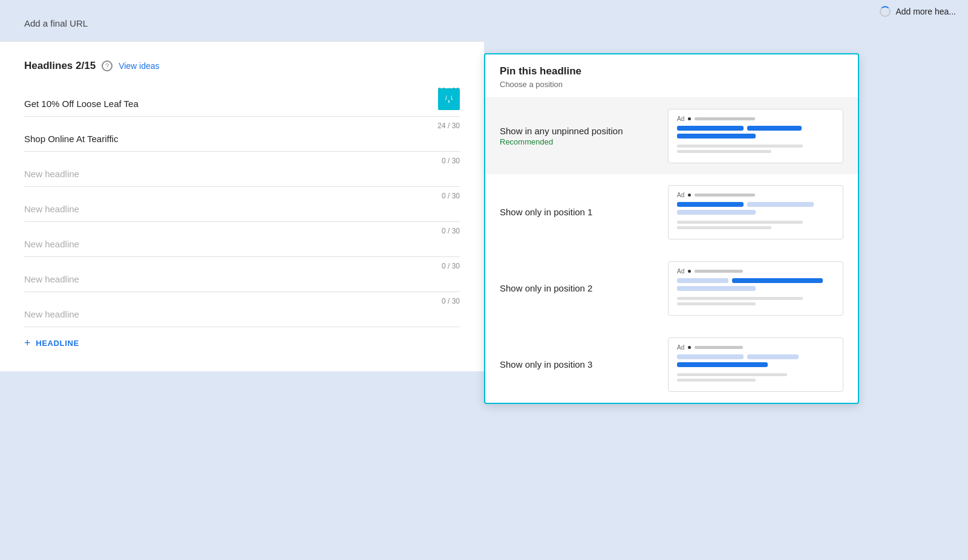 The height and width of the screenshot is (560, 968). Describe the element at coordinates (578, 142) in the screenshot. I see `pin-option-recommended-0: Recommended` at that location.